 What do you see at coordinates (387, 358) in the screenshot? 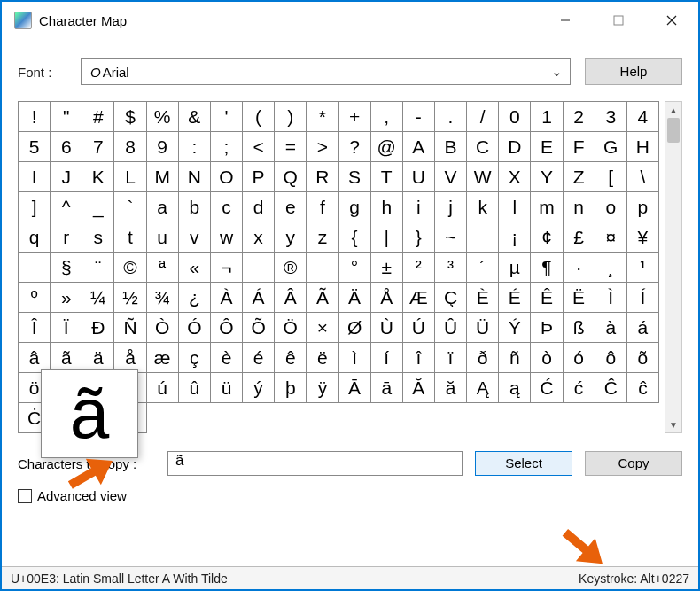
I see `char-cell: í` at bounding box center [387, 358].